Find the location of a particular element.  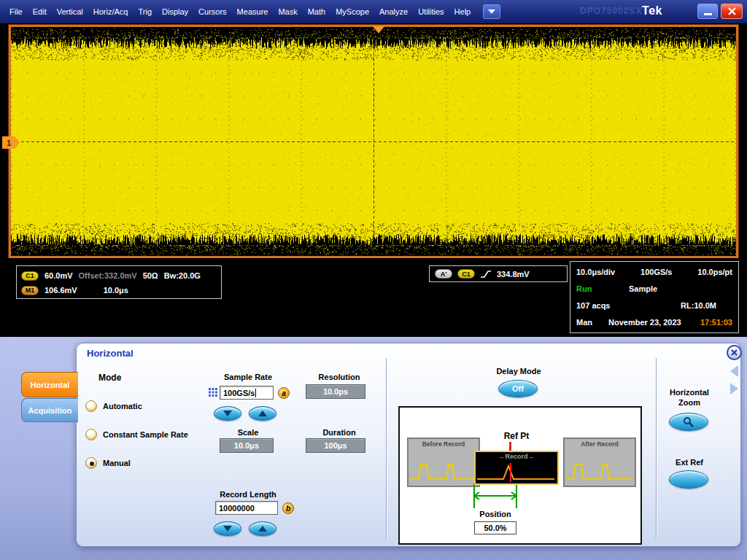

radio-automatic-label: Automatic is located at coordinates (123, 406).